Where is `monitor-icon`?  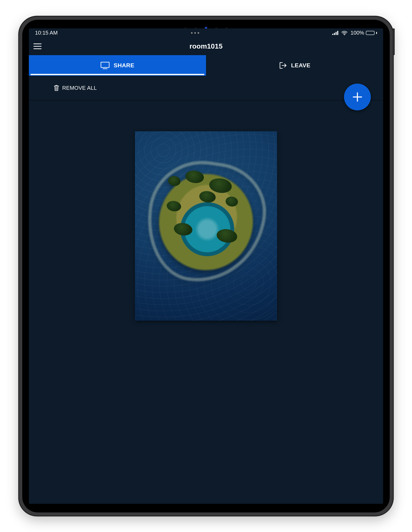
monitor-icon is located at coordinates (105, 65).